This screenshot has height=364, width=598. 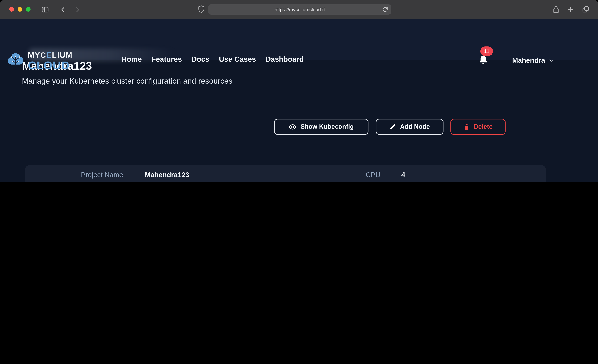 What do you see at coordinates (50, 66) in the screenshot?
I see `brand-cloud: CLOUD` at bounding box center [50, 66].